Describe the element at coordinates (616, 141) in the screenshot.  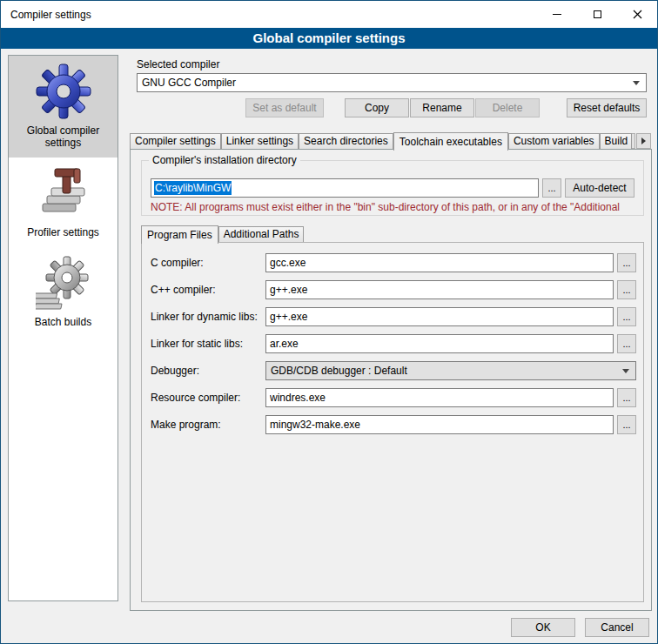
I see `tab-build-options: Build` at that location.